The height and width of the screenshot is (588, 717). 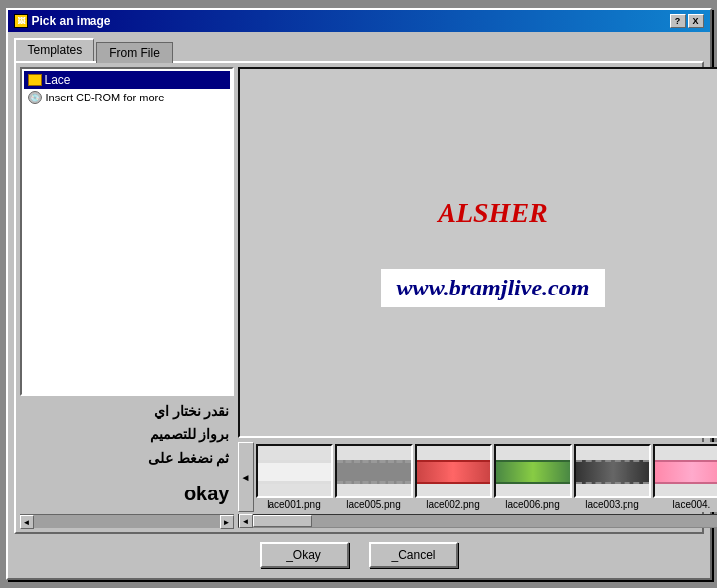 What do you see at coordinates (55, 50) in the screenshot?
I see `tab-templates: Templates` at bounding box center [55, 50].